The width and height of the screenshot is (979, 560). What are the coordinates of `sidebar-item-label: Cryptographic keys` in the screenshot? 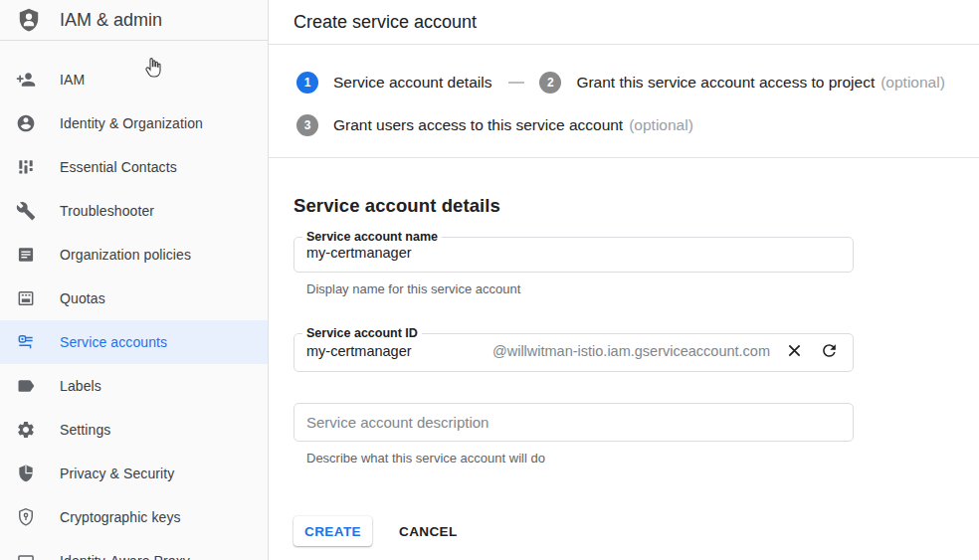 It's located at (120, 517).